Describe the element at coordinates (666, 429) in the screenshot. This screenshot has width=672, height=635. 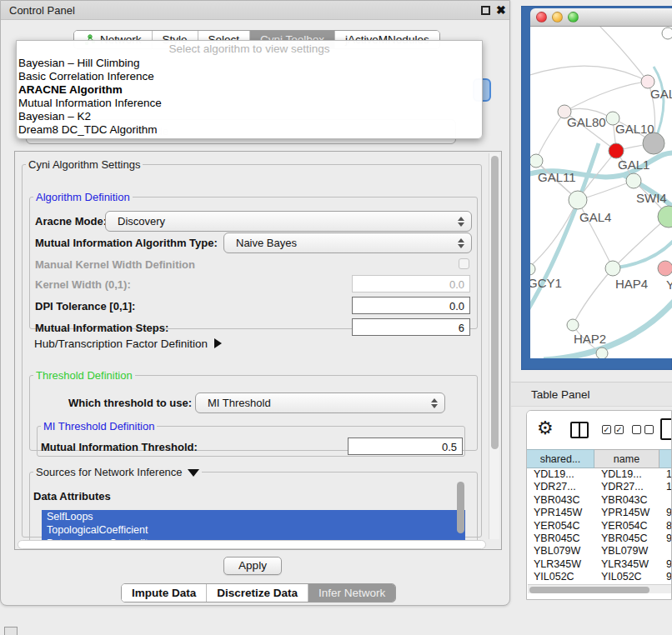
I see `document-icon` at that location.